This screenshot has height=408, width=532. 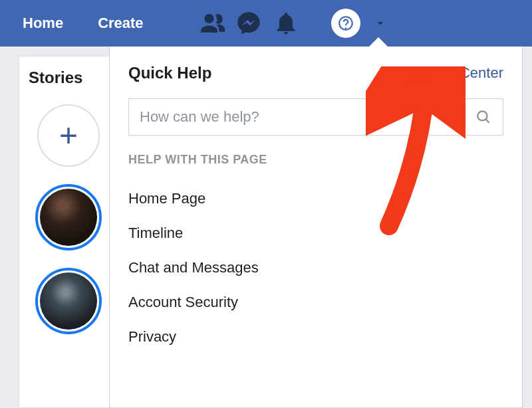 What do you see at coordinates (43, 23) in the screenshot?
I see `home-nav-link: Home` at bounding box center [43, 23].